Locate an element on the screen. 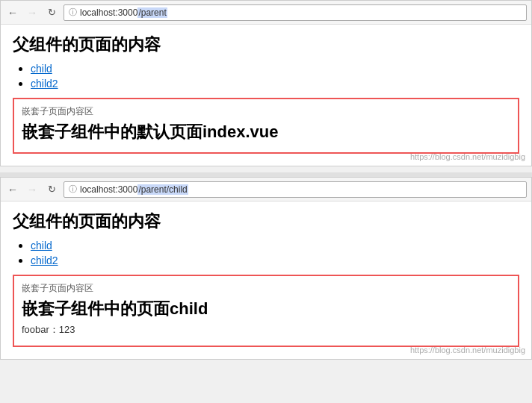 The height and width of the screenshot is (403, 532). forward-button-2: → is located at coordinates (32, 190).